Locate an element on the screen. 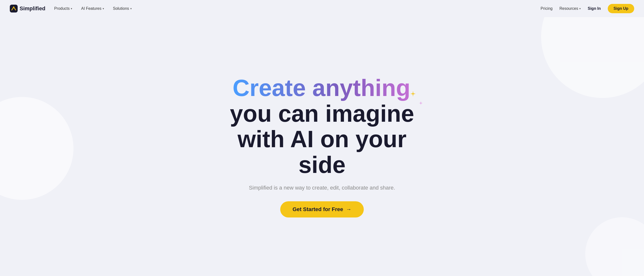 Image resolution: width=644 pixels, height=276 pixels. resources-chevron-icon: ▾ is located at coordinates (580, 8).